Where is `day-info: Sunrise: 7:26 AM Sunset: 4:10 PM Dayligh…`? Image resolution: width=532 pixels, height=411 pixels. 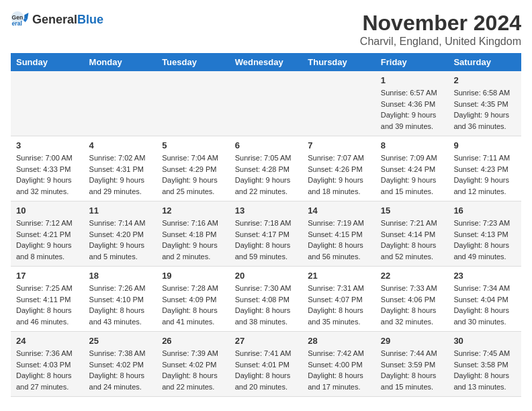 day-info: Sunrise: 7:26 AM Sunset: 4:10 PM Dayligh… is located at coordinates (121, 305).